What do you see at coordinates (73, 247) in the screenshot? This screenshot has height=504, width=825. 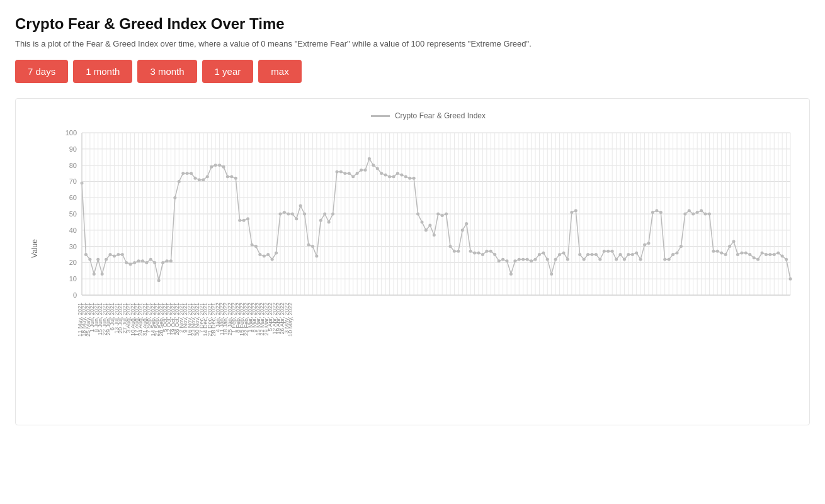 I see `svg-text: 30` at bounding box center [73, 247].